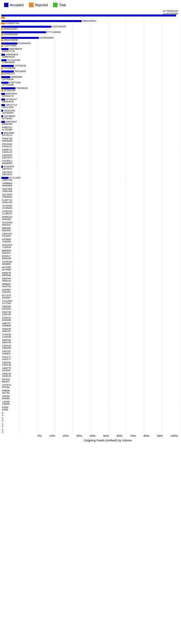  What do you see at coordinates (90, 231) in the screenshot?
I see `rejected-bar-line: 6890060` at bounding box center [90, 231].